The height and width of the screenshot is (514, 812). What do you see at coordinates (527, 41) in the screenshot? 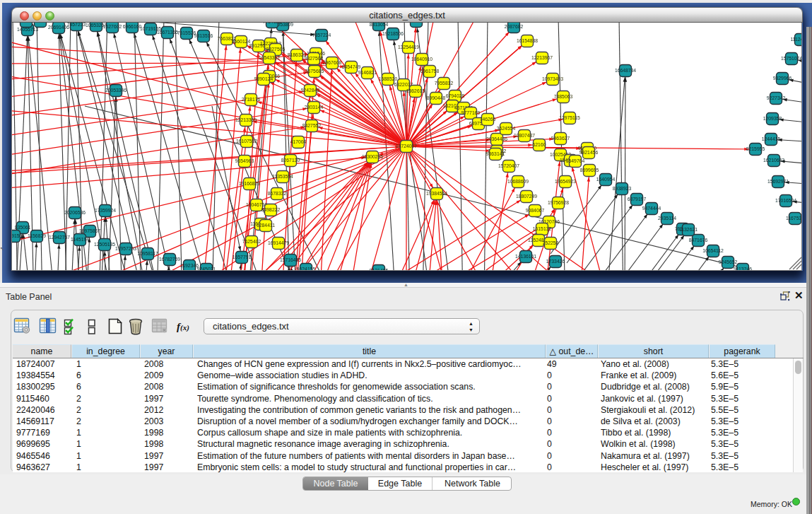
I see `svg-text: 16154838` at bounding box center [527, 41].